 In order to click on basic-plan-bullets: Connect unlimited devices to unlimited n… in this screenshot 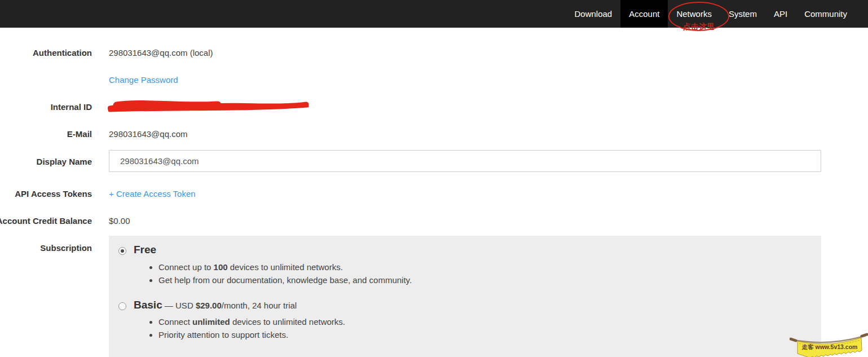, I will do `click(252, 328)`.